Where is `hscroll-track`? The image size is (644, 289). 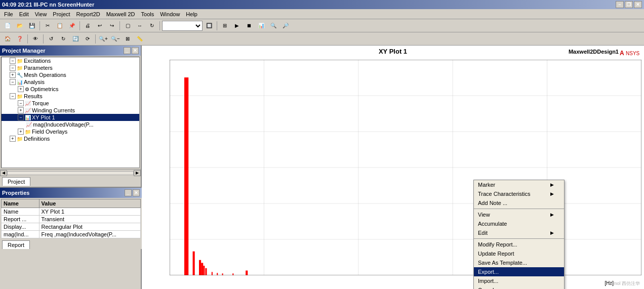 hscroll-track is located at coordinates (70, 173).